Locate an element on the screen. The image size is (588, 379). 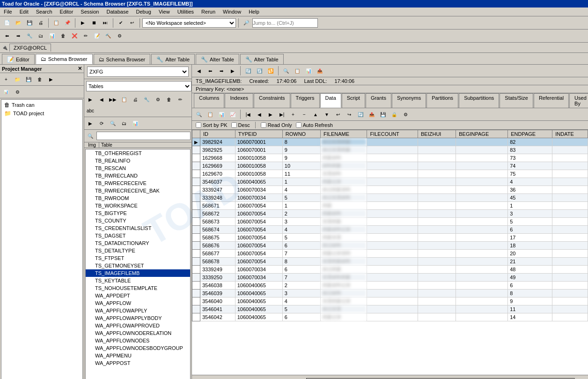
cell-id: 568673 is located at coordinates (218, 222).